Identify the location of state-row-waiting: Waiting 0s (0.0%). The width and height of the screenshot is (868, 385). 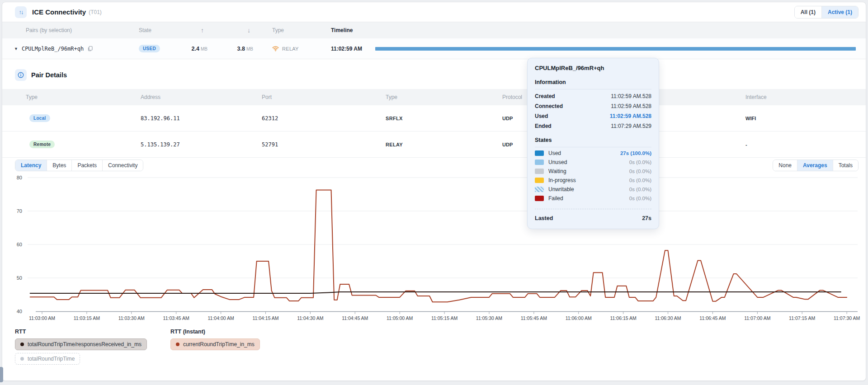
(593, 171).